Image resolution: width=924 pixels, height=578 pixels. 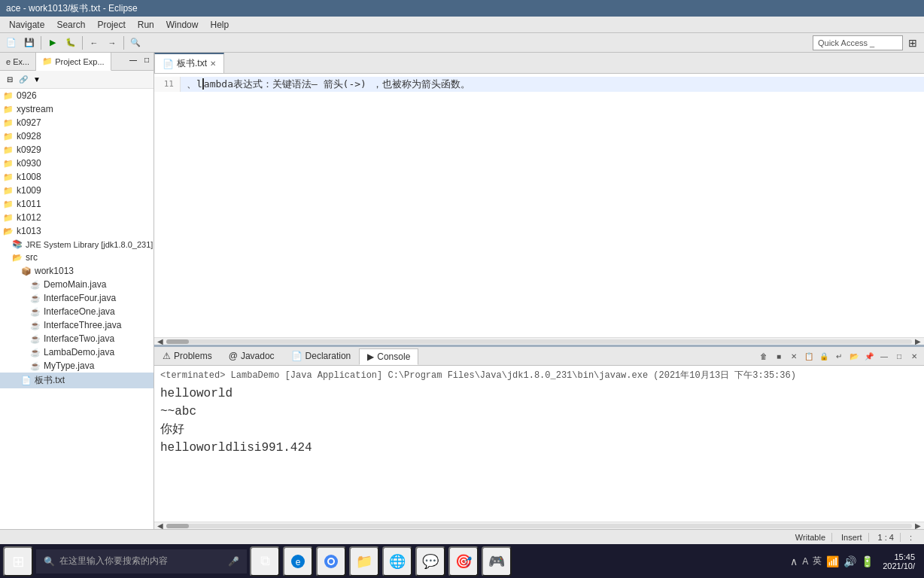 What do you see at coordinates (809, 356) in the screenshot?
I see `console-copy: 📋` at bounding box center [809, 356].